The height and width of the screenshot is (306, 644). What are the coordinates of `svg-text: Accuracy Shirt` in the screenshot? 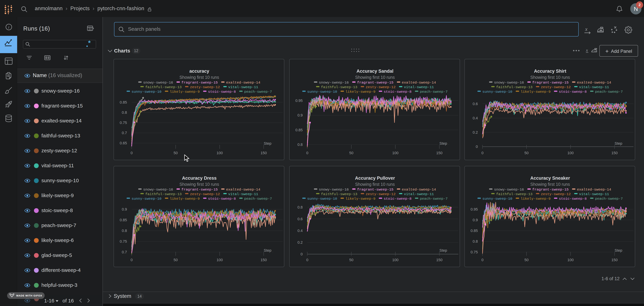 It's located at (550, 71).